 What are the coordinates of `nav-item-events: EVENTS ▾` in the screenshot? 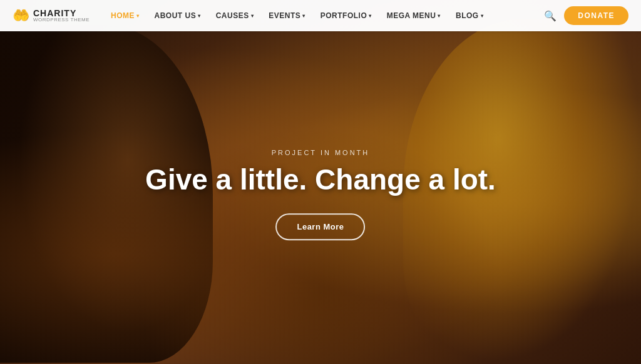 It's located at (287, 16).